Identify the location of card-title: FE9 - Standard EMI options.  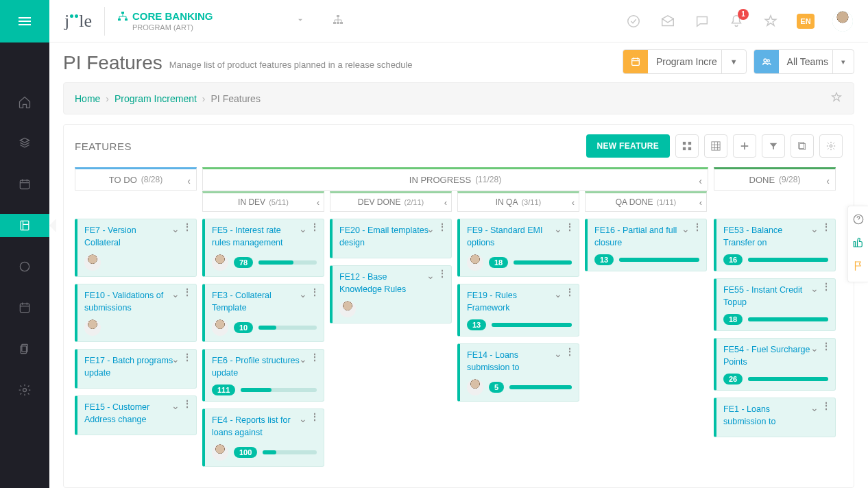
(511, 237).